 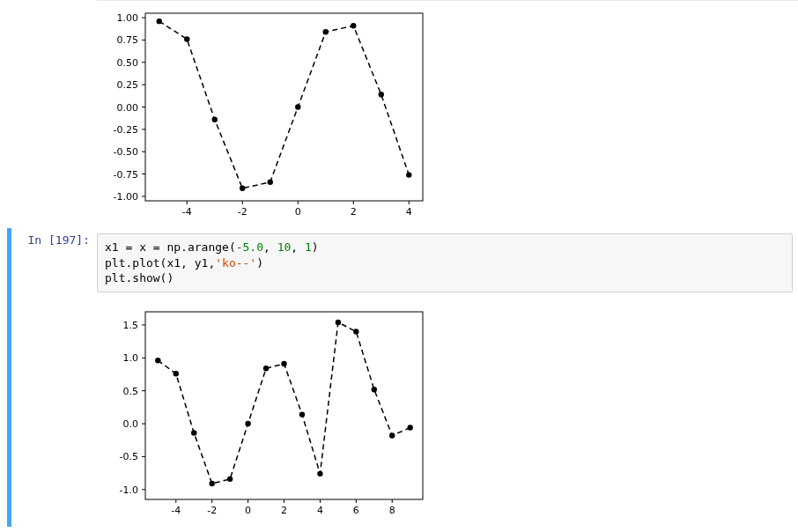 I want to click on svg-text: 1.00, so click(x=129, y=18).